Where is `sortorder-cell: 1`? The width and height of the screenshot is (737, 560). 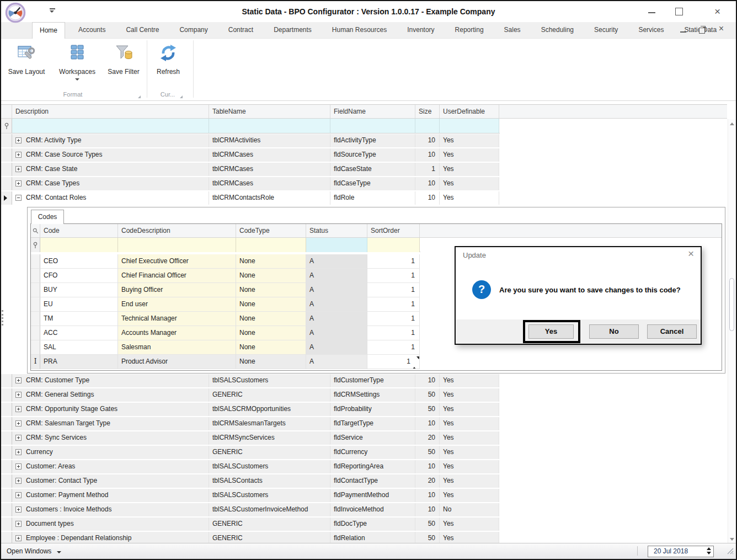
sortorder-cell: 1 is located at coordinates (394, 362).